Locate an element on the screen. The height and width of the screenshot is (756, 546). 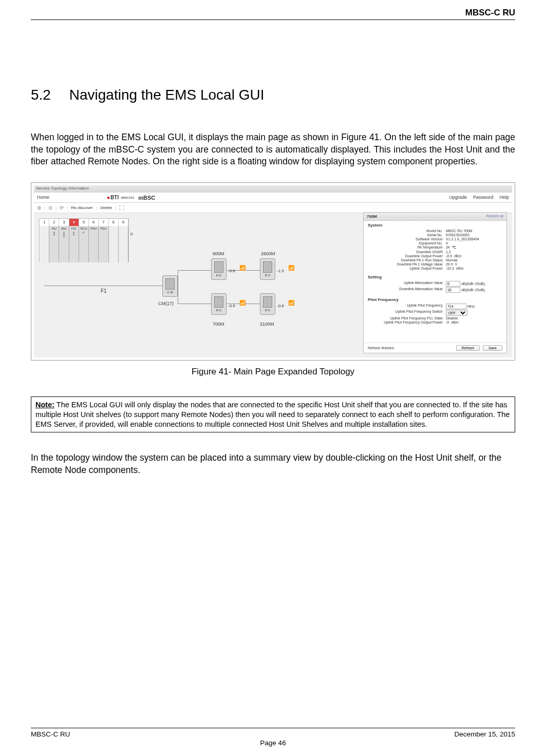
node-700m: B D is located at coordinates (219, 304).